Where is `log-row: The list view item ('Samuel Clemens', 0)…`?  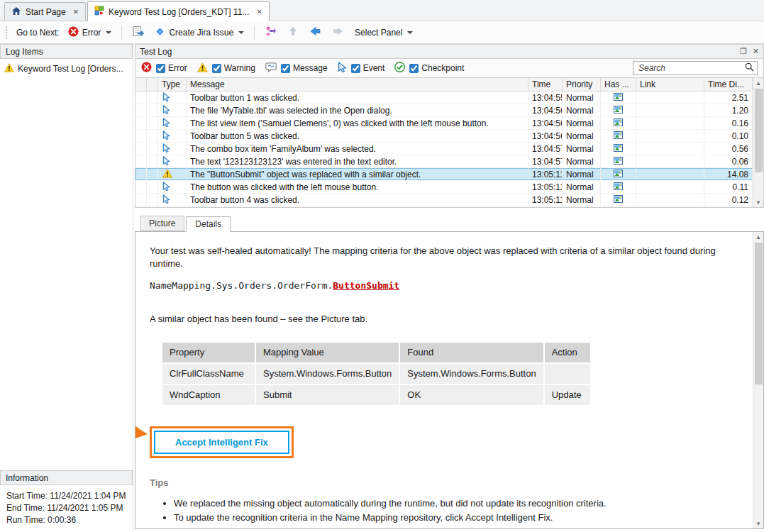
log-row: The list view item ('Samuel Clemens', 0)… is located at coordinates (444, 123).